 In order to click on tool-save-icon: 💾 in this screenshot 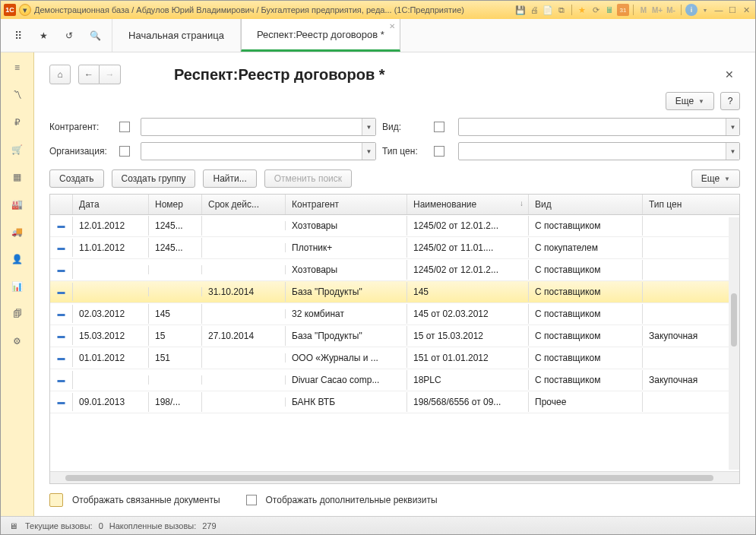, I will do `click(520, 10)`.